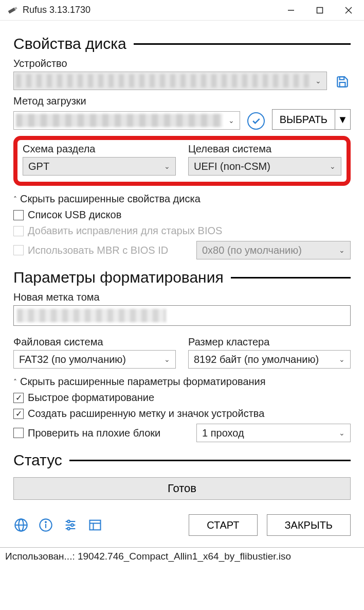 This screenshot has width=364, height=610. Describe the element at coordinates (19, 215) in the screenshot. I see `checkbox-usb-list` at that location.